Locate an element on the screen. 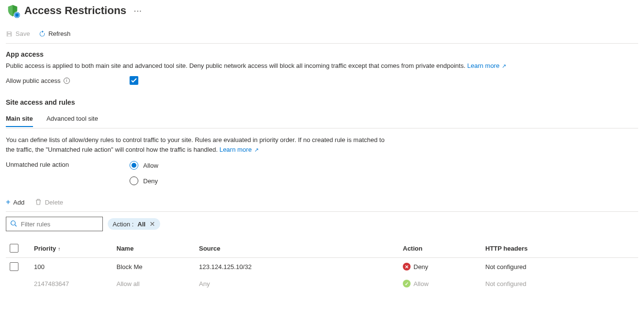 Image resolution: width=644 pixels, height=334 pixels. col-name: Name is located at coordinates (154, 248).